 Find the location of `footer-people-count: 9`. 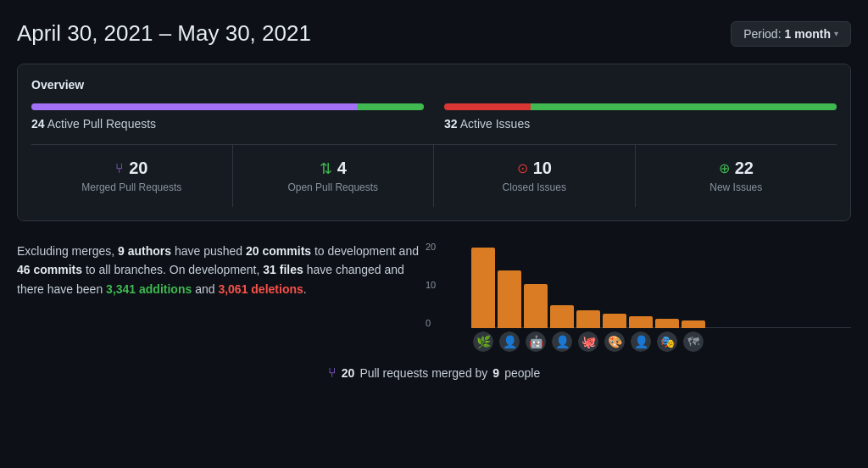

footer-people-count: 9 is located at coordinates (496, 373).